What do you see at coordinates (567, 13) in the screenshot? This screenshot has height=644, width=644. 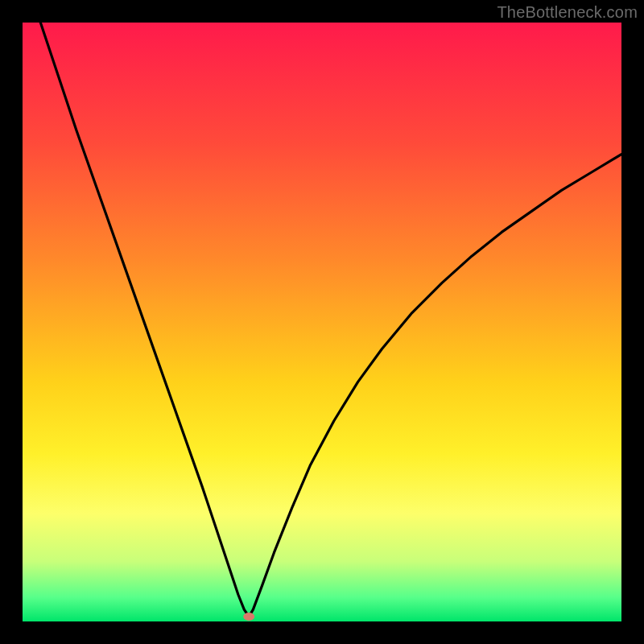 I see `watermark-text: TheBottleneck.com` at bounding box center [567, 13].